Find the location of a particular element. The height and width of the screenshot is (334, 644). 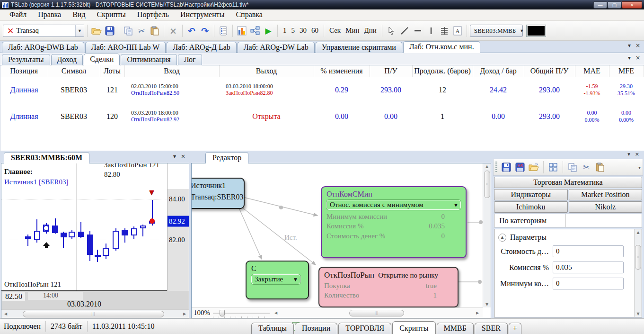

palette-menu-icon: ▾ is located at coordinates (629, 155).